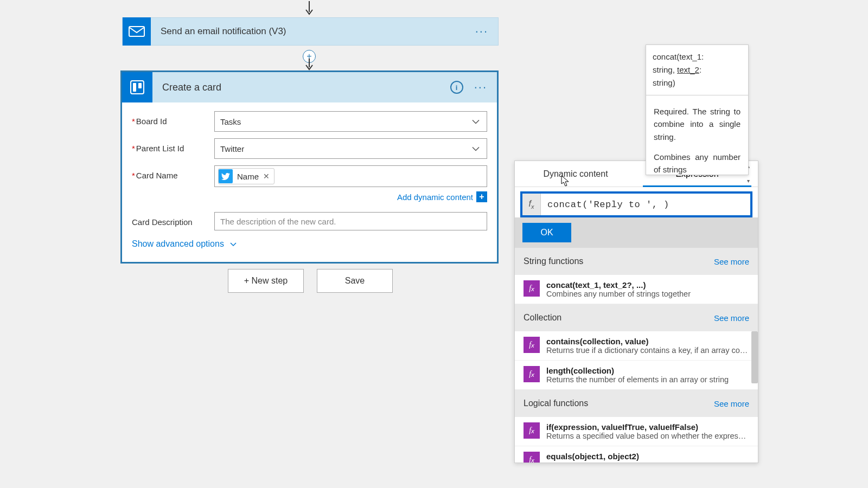 This screenshot has height=488, width=868. Describe the element at coordinates (226, 176) in the screenshot. I see `twitter-icon` at that location.